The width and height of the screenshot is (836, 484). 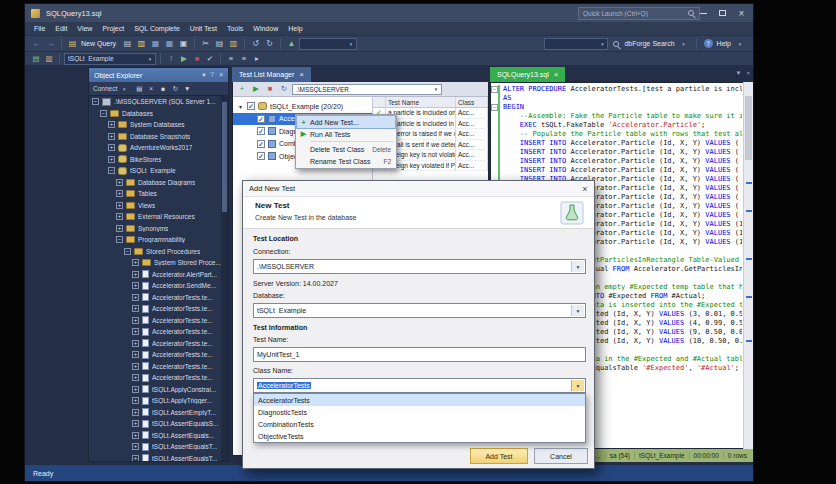 What do you see at coordinates (748, 266) in the screenshot?
I see `editor-scrollbar` at bounding box center [748, 266].